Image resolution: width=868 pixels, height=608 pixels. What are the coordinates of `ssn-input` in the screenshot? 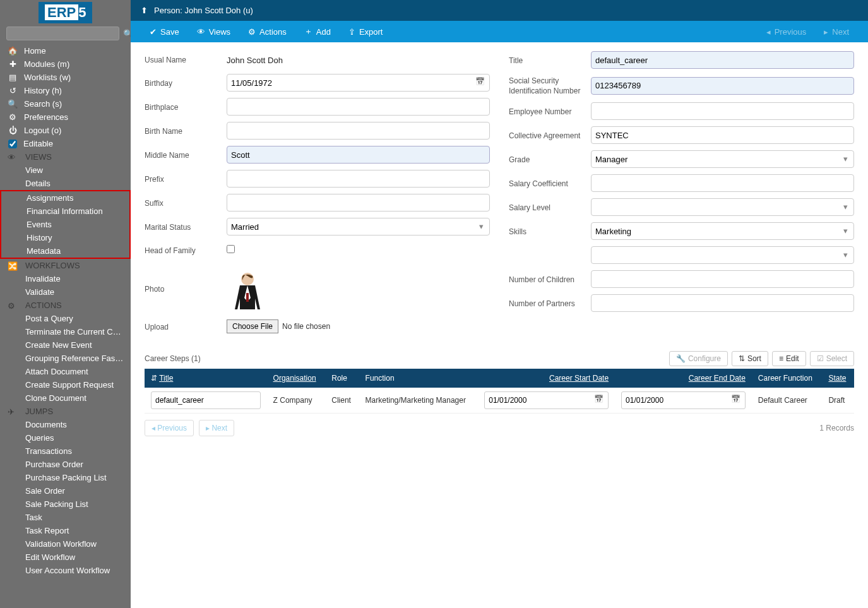 It's located at (722, 86).